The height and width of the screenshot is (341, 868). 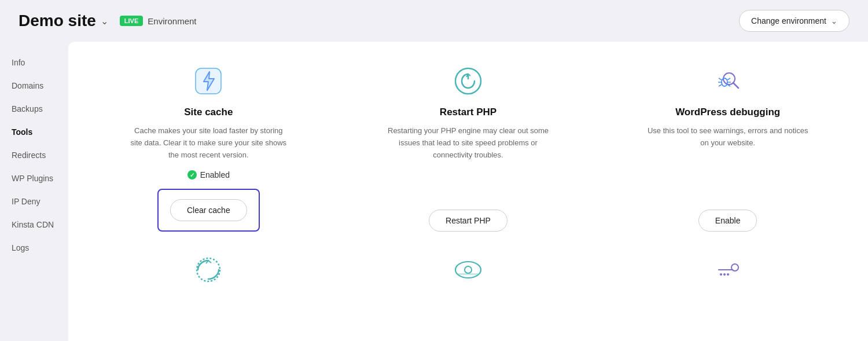 I want to click on sidebar-item-domains: Domains, so click(x=34, y=86).